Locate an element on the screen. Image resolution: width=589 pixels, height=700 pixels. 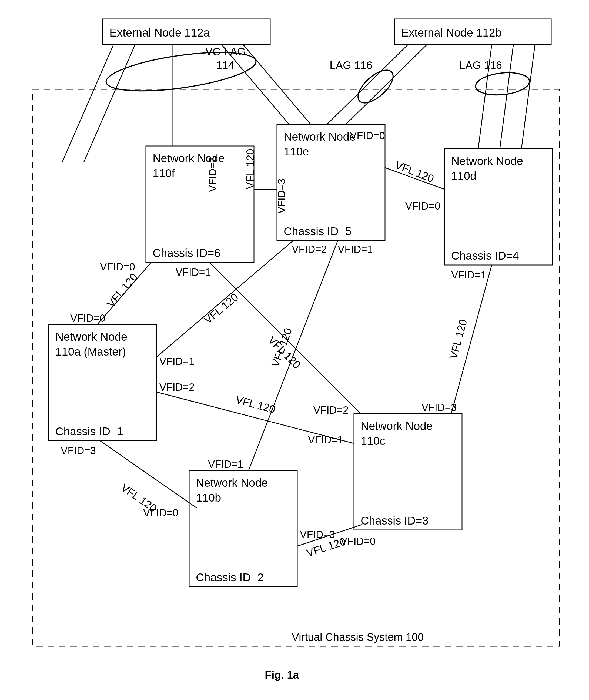
port-c-l1: VFID=1 is located at coordinates (326, 440).